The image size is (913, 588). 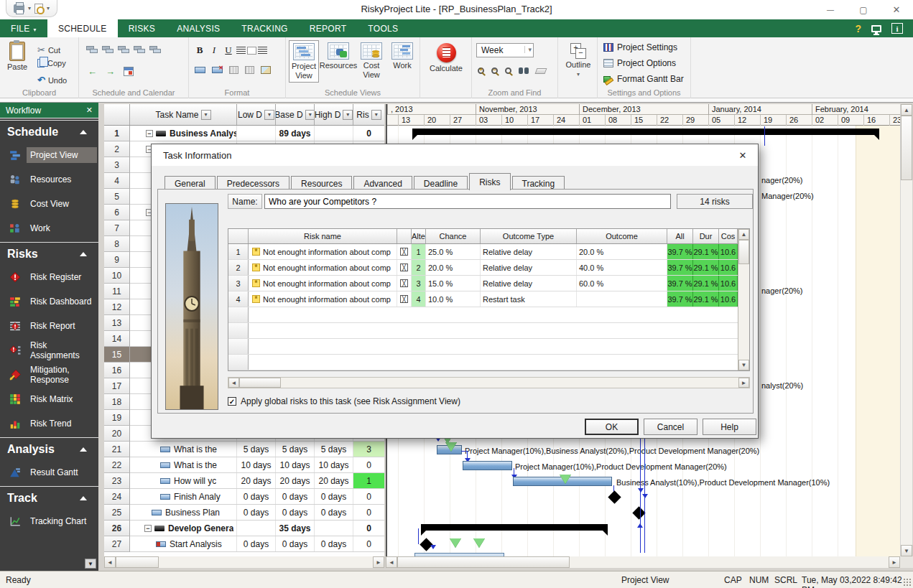 I want to click on grid-row: 24Finish Analy0 days0 days0 days0, so click(x=244, y=497).